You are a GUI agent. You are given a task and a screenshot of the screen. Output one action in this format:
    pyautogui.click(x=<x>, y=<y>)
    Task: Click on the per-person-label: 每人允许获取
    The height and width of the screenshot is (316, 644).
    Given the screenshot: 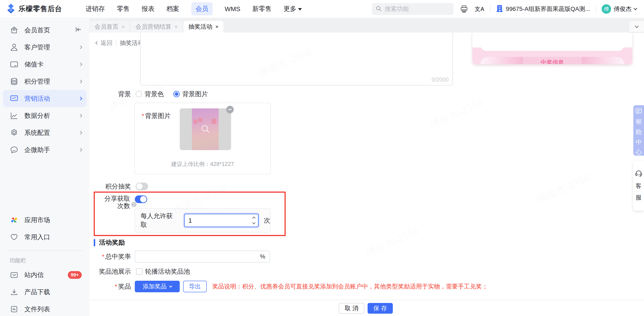 What is the action you would take?
    pyautogui.click(x=159, y=220)
    